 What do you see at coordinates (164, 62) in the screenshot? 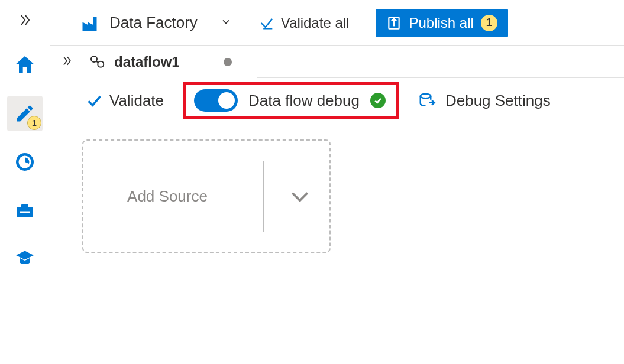
I see `tab-dataflow1: dataflow1` at bounding box center [164, 62].